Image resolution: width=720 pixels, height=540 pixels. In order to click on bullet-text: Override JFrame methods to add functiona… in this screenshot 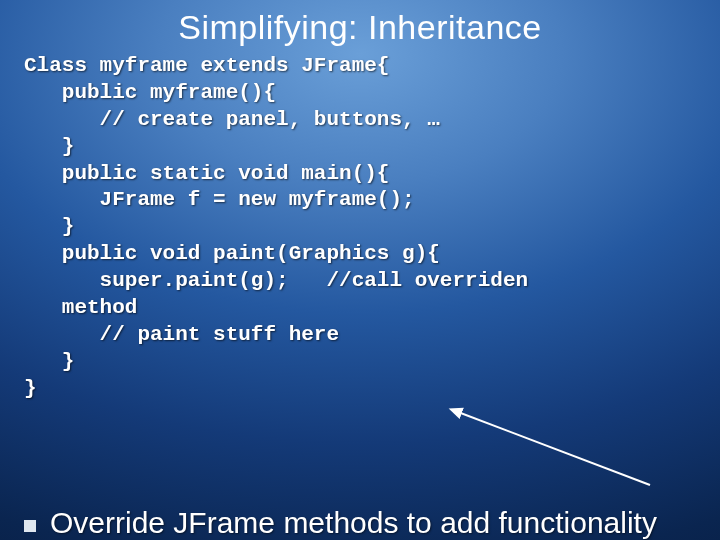, I will do `click(354, 524)`.